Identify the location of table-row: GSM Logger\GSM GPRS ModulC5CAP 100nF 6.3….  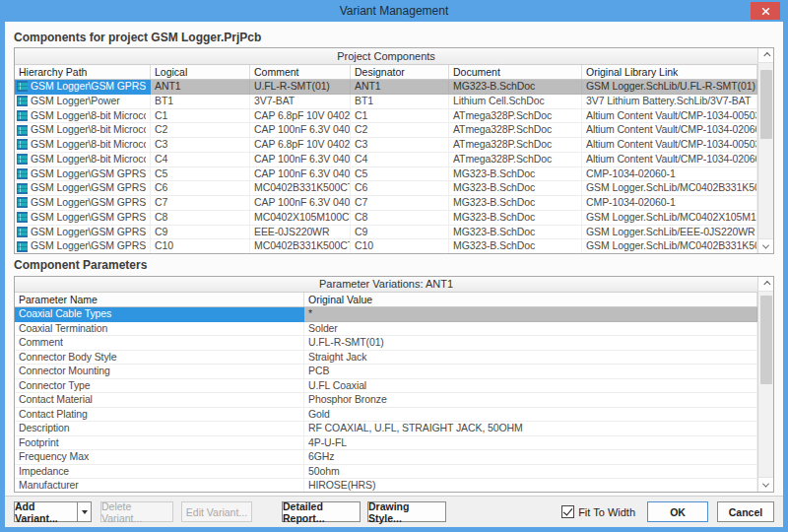
(386, 175).